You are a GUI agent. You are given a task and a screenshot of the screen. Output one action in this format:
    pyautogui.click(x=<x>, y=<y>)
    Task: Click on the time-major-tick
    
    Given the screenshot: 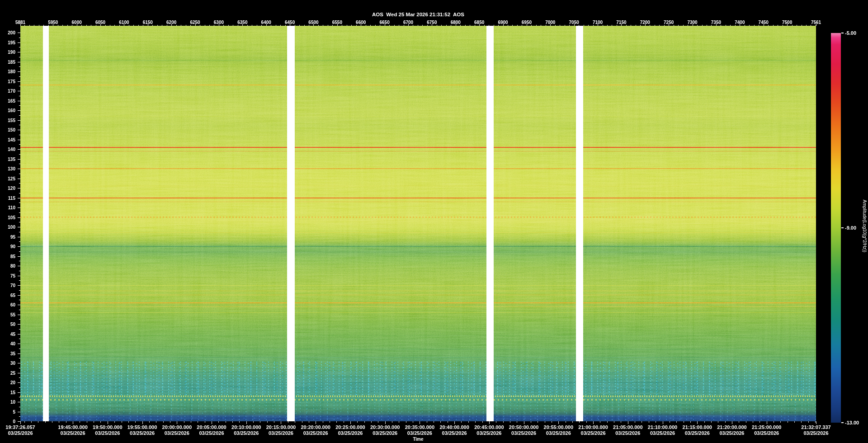 What is the action you would take?
    pyautogui.click(x=816, y=423)
    